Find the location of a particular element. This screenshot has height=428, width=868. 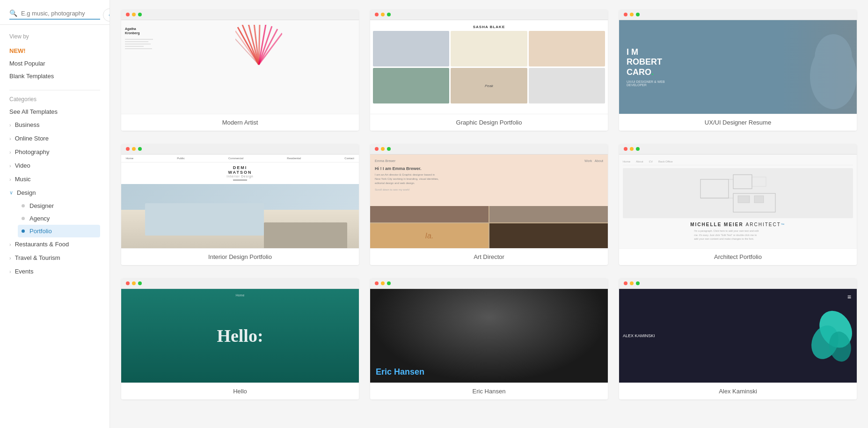

ad-links: Work About is located at coordinates (594, 161).